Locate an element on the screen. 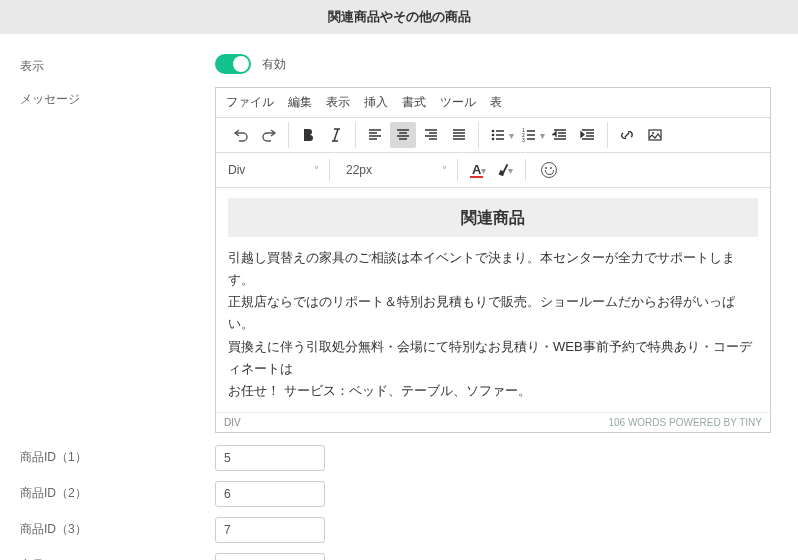 This screenshot has height=560, width=798. editor-menu-bar: ファイル 編集 表示 挿入 書式 ツール 表 is located at coordinates (493, 103).